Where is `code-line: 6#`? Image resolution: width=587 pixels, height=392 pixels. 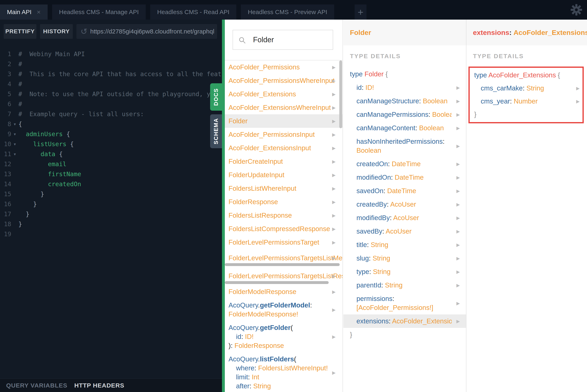
code-line: 6# is located at coordinates (111, 104).